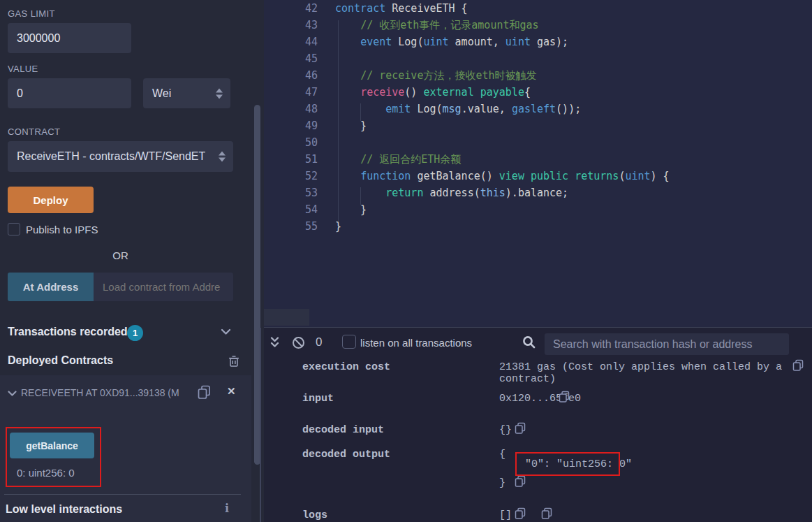  I want to click on code-line: // receive方法，接收eth时被触发, so click(503, 75).